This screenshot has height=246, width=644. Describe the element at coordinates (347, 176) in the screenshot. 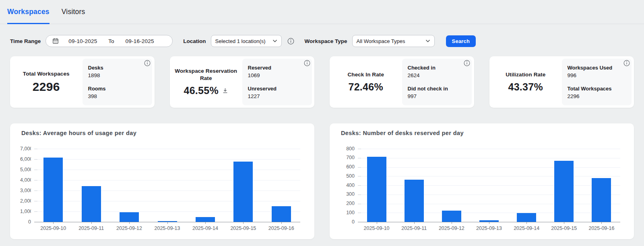

I see `y-axis-label: 500` at that location.